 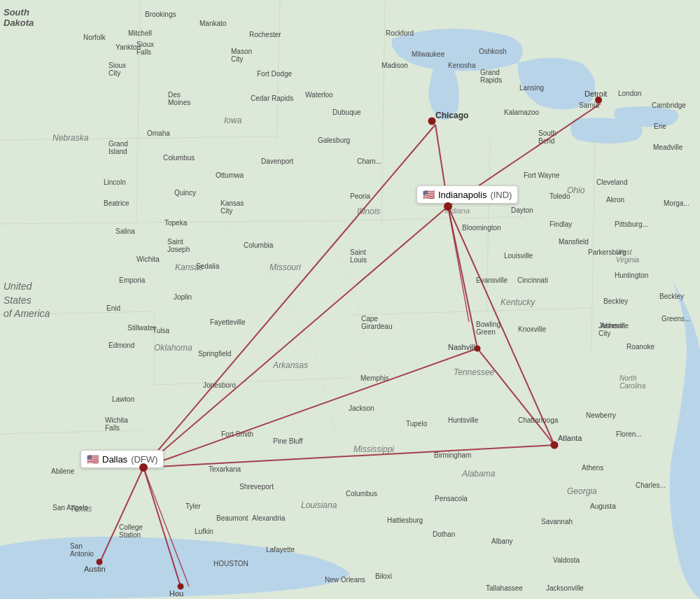 What do you see at coordinates (554, 445) in the screenshot?
I see `atlanta-dot` at bounding box center [554, 445].